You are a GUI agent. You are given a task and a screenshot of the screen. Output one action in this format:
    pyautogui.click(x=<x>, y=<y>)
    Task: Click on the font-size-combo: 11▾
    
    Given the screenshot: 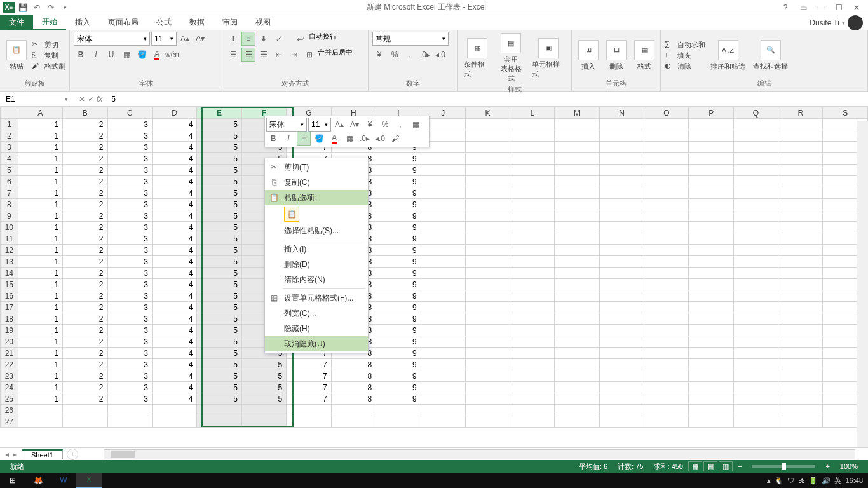 What is the action you would take?
    pyautogui.click(x=164, y=39)
    